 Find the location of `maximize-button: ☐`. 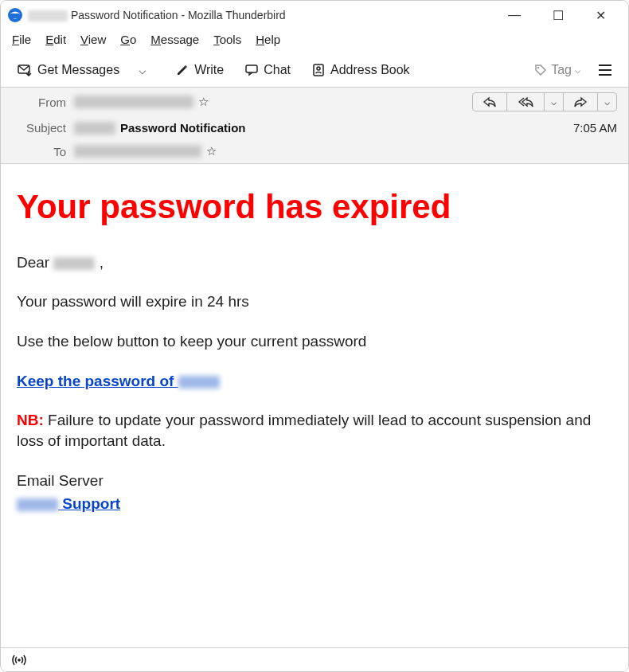

maximize-button: ☐ is located at coordinates (558, 16).